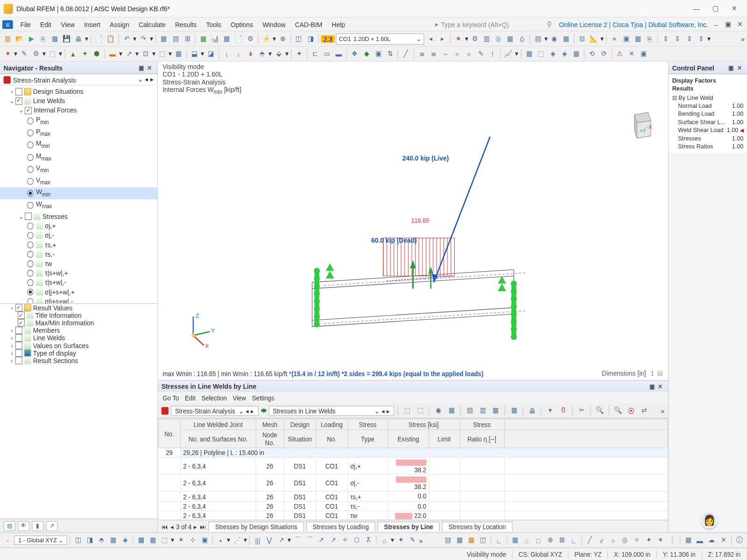 This screenshot has height=560, width=747. I want to click on t2d-icon: ⬚, so click(52, 54).